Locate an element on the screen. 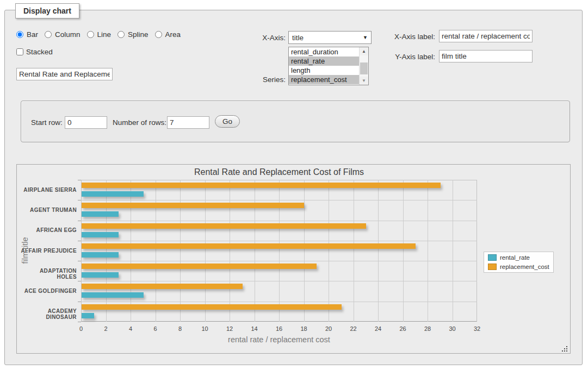  legend-swatch-rental_rate is located at coordinates (492, 258).